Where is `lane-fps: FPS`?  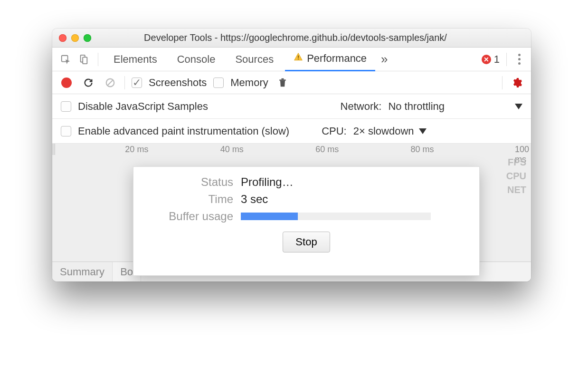 lane-fps: FPS is located at coordinates (516, 163).